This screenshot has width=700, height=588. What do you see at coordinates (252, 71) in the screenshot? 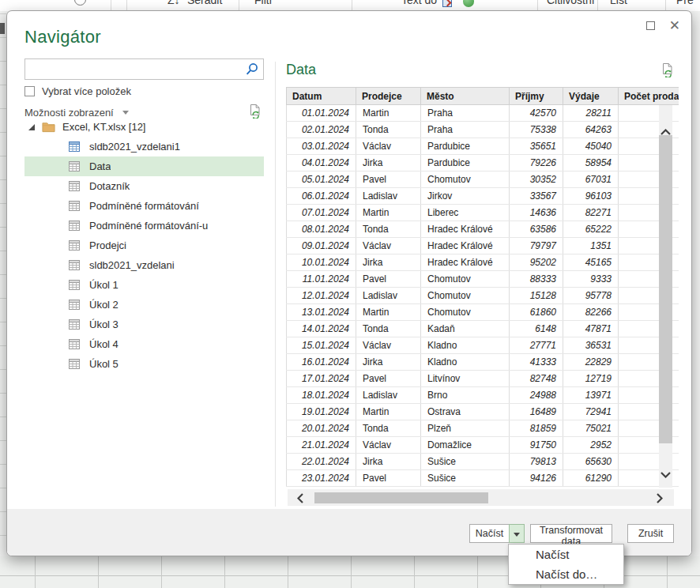
I see `search-icon` at bounding box center [252, 71].